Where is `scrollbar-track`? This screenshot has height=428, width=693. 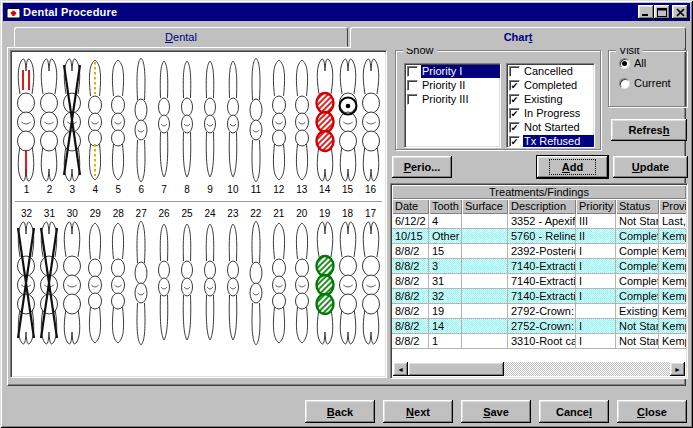
scrollbar-track is located at coordinates (587, 369).